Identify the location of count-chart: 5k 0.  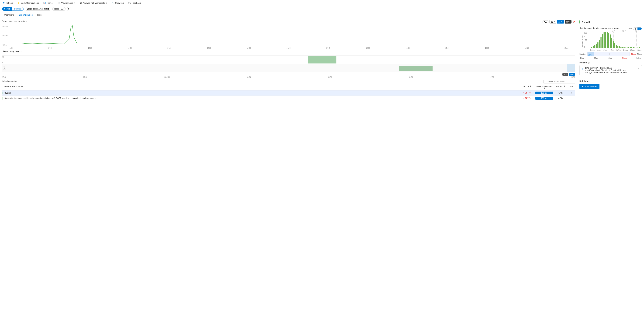
(288, 60).